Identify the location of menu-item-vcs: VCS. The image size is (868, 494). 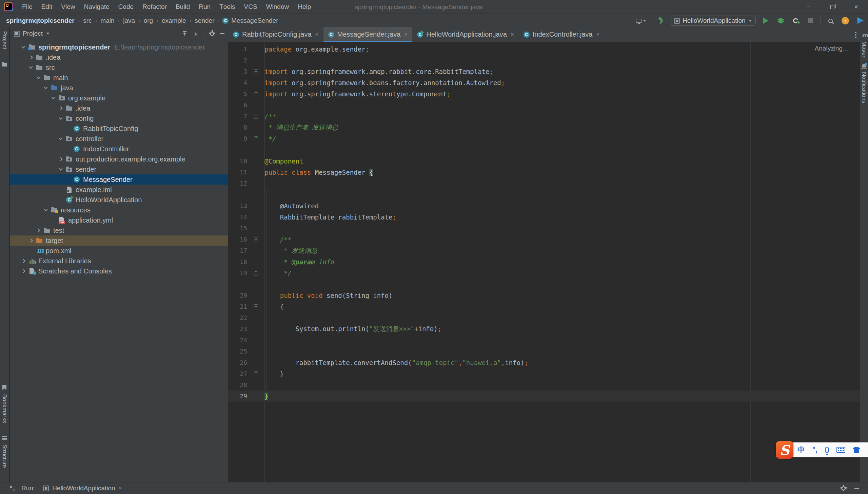
(251, 7).